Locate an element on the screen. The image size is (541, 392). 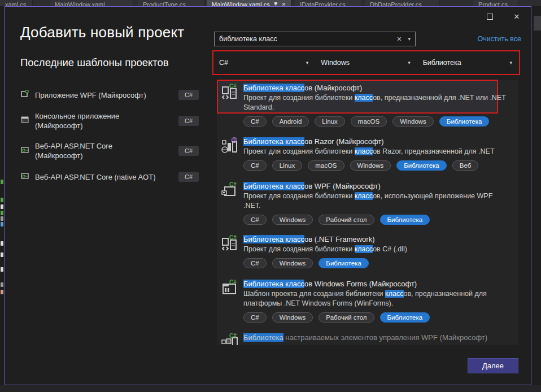
template-description: Проект для создания библиотеки классов R… is located at coordinates (377, 151).